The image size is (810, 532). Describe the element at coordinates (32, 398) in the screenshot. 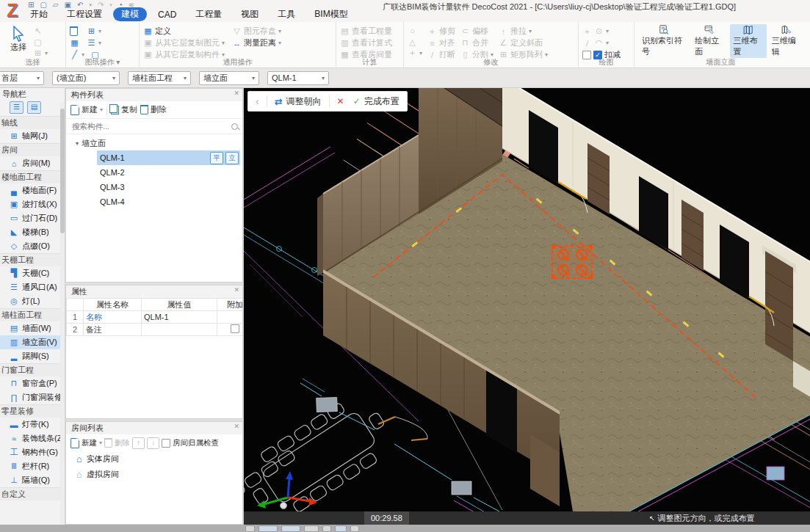

I see `sidebar-item-opening-finish: ∏ 门窗洞装修` at that location.